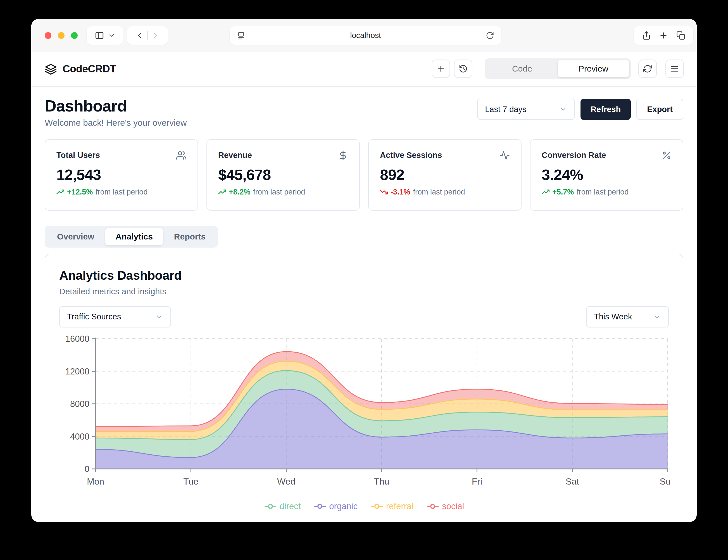 This screenshot has width=728, height=560. Describe the element at coordinates (607, 175) in the screenshot. I see `stat-card-conversion-rate: Conversion Rate 3.24% +5.7% from last pe…` at that location.